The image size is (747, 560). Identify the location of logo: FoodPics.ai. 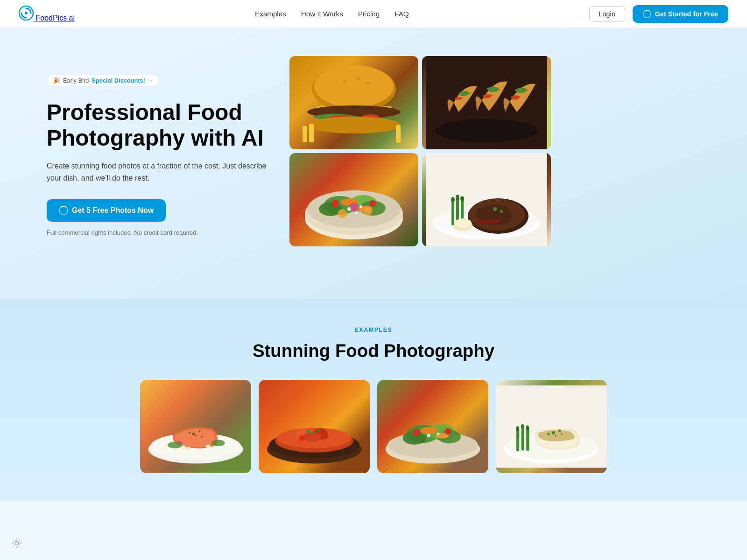
(47, 14).